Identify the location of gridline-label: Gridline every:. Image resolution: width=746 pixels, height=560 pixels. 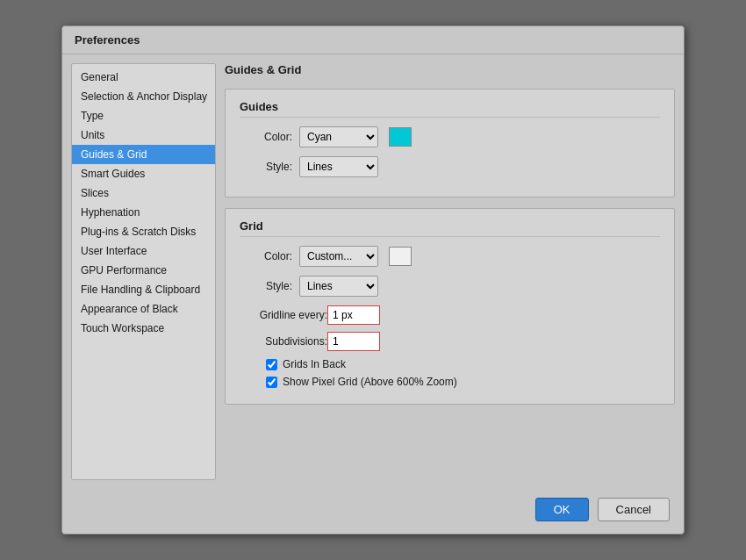
(283, 315).